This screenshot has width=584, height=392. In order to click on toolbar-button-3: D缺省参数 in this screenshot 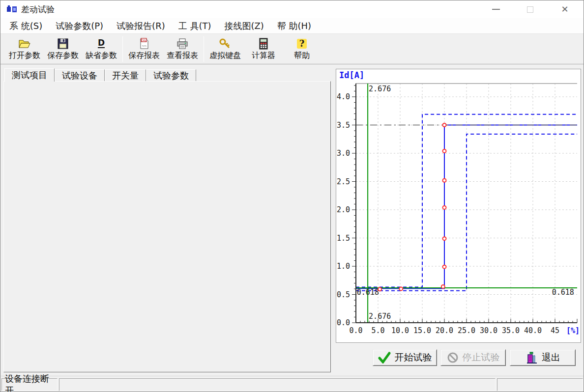, I will do `click(101, 49)`.